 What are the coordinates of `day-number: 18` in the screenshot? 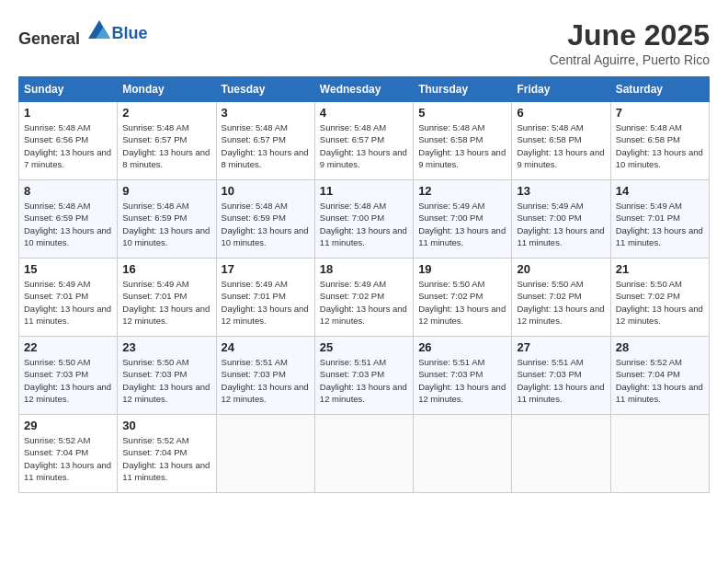 It's located at (364, 269).